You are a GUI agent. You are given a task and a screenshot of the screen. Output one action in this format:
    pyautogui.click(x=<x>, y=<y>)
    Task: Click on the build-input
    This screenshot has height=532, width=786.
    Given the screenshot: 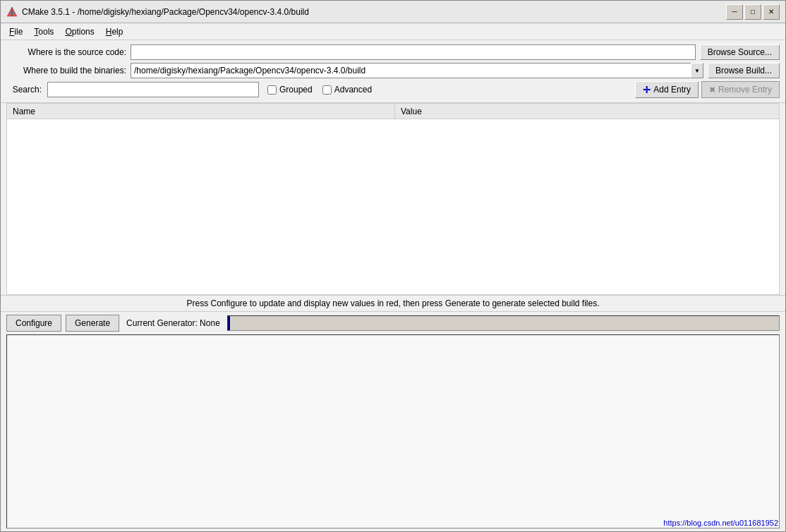 What is the action you would take?
    pyautogui.click(x=417, y=71)
    